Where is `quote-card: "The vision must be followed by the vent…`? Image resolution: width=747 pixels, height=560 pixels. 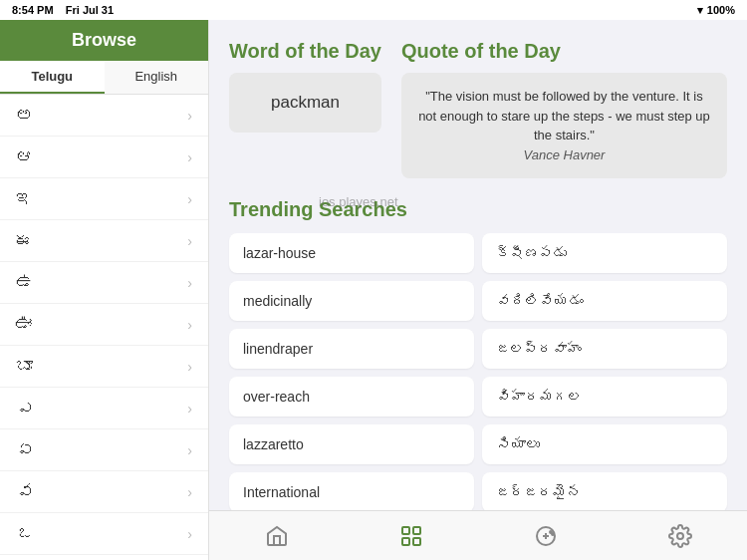 quote-card: "The vision must be followed by the vent… is located at coordinates (564, 126).